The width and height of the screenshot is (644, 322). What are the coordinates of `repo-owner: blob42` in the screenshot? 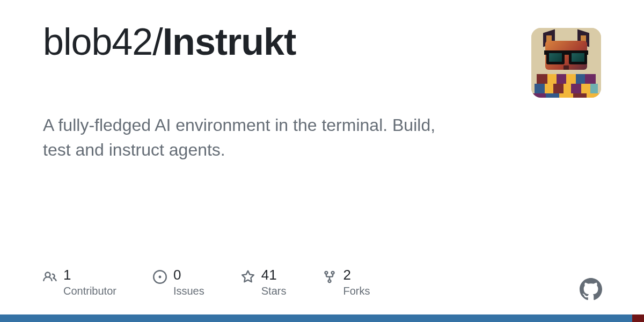 It's located at (98, 42).